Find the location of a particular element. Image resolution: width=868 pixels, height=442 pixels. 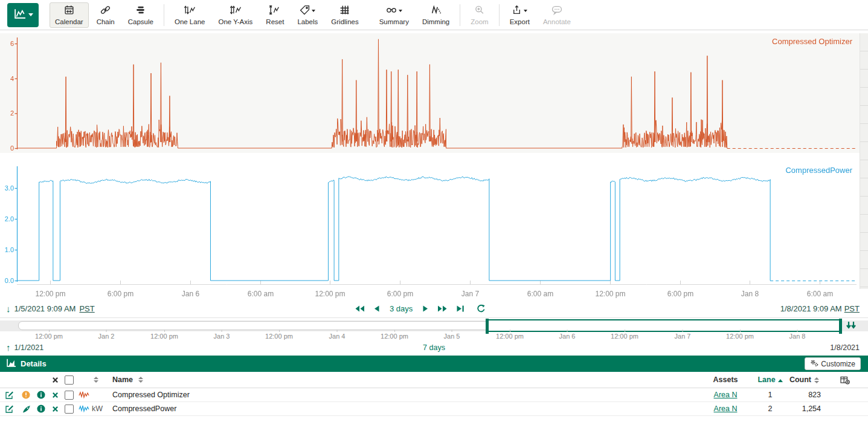

sort-count-column is located at coordinates (817, 380).